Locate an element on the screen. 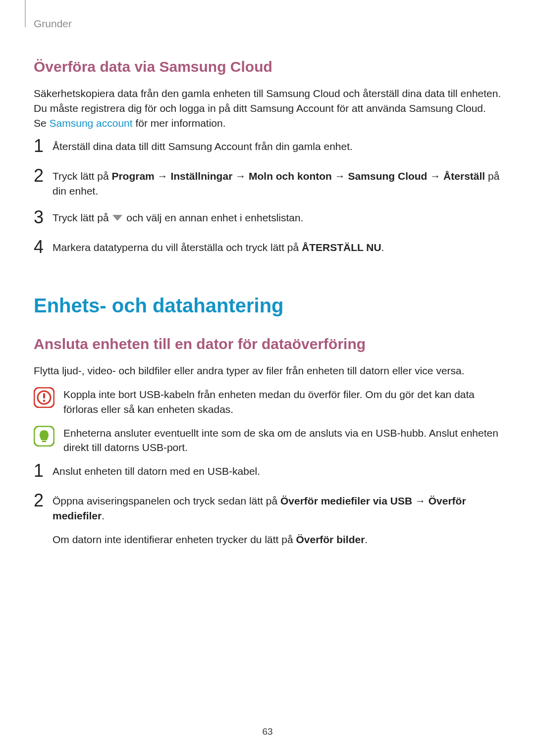  step-item: 1 Anslut enheten till datorn med en USB-… is located at coordinates (268, 473).